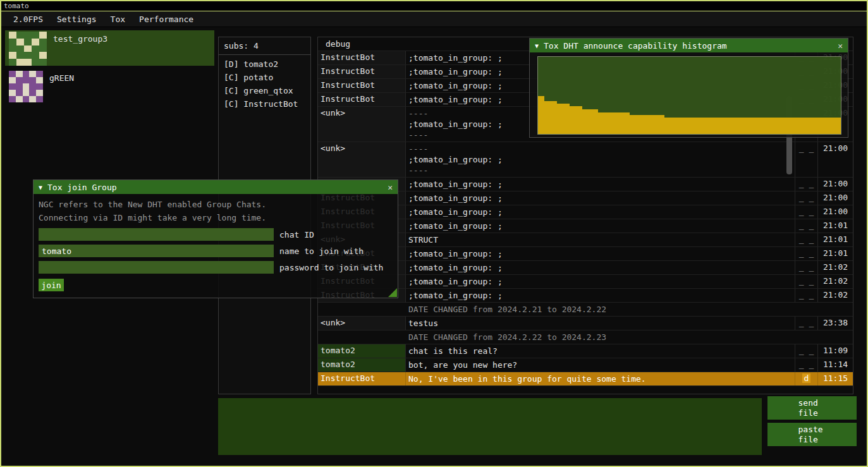  Describe the element at coordinates (264, 45) in the screenshot. I see `members-count: subs: 4` at that location.